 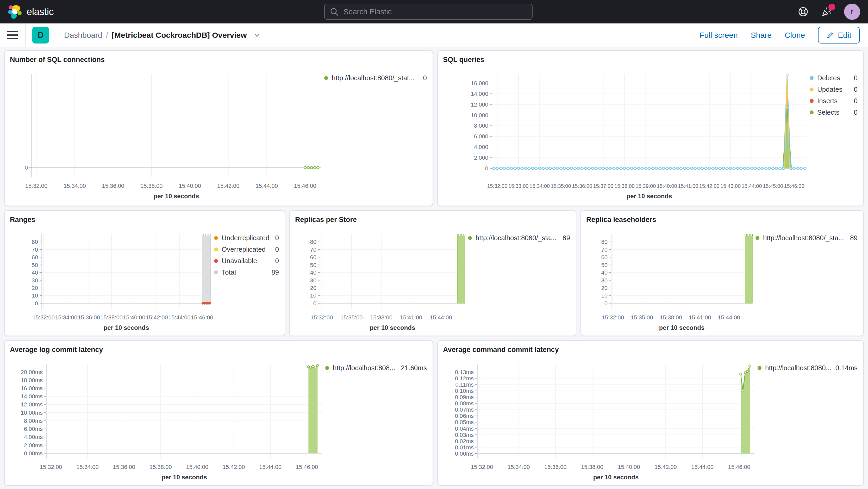 I want to click on legend-item: Overreplicated0, so click(x=247, y=249).